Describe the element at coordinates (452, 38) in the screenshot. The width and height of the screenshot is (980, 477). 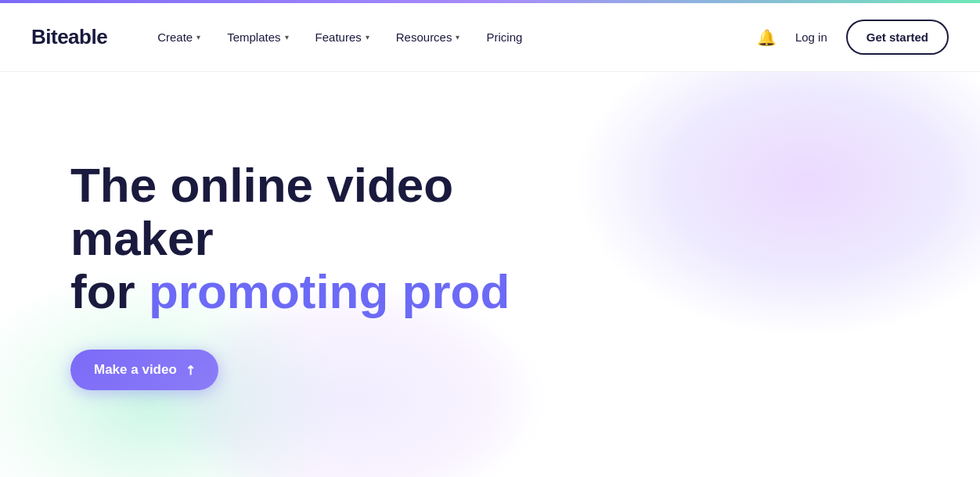
I see `nav-links: Create ▾ Templates ▾ Features ▾ Resource…` at that location.